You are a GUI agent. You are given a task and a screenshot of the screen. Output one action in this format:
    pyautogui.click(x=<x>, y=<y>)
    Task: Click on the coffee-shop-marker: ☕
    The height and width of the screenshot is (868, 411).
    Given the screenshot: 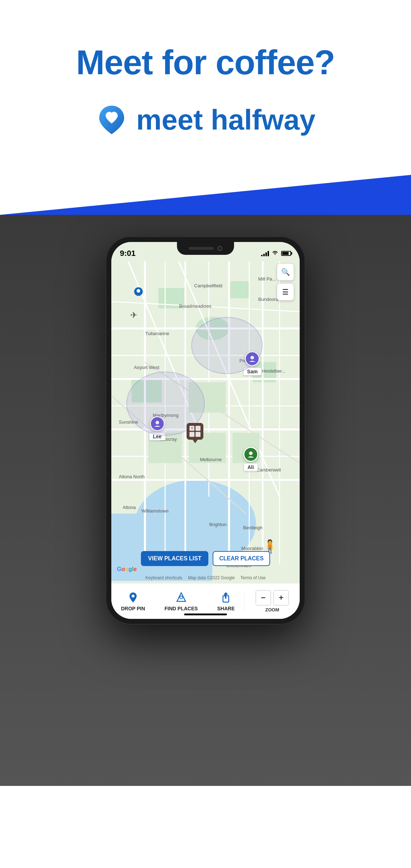 What is the action you would take?
    pyautogui.click(x=195, y=433)
    